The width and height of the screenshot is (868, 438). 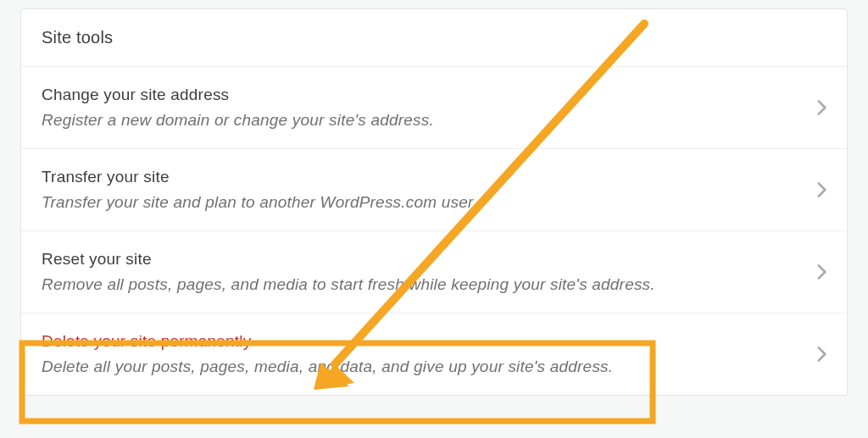 I want to click on row-desc: Delete all your posts, pages, media, and…, so click(x=426, y=367).